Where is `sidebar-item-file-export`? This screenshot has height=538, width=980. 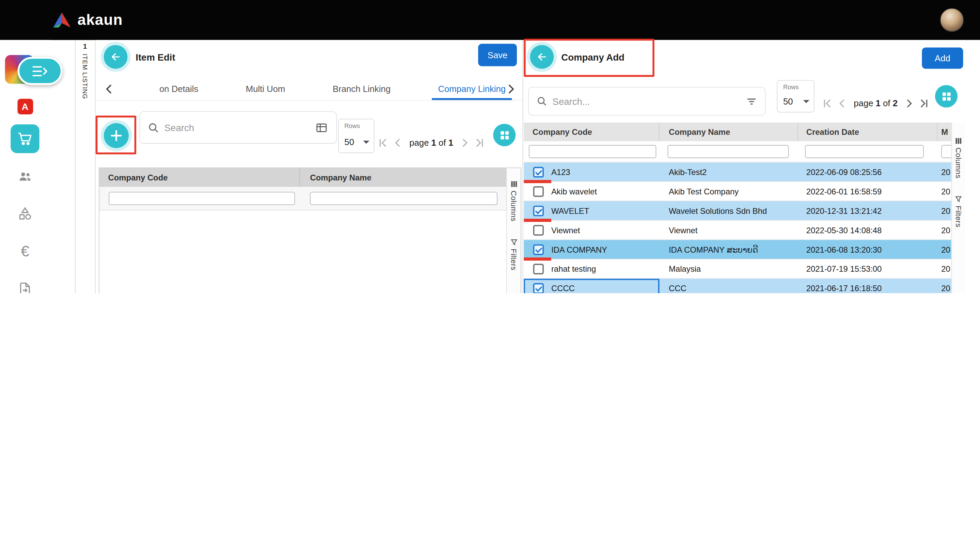 sidebar-item-file-export is located at coordinates (25, 287).